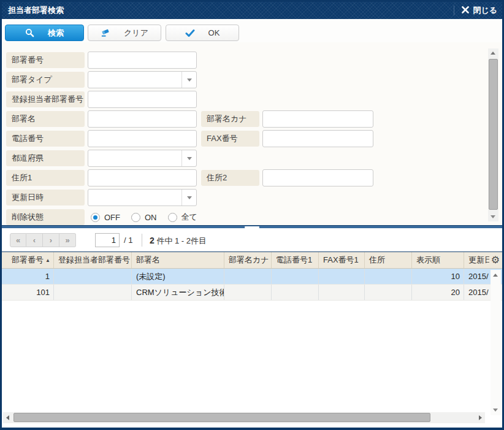 The height and width of the screenshot is (430, 504). Describe the element at coordinates (107, 240) in the screenshot. I see `page-number-input` at that location.